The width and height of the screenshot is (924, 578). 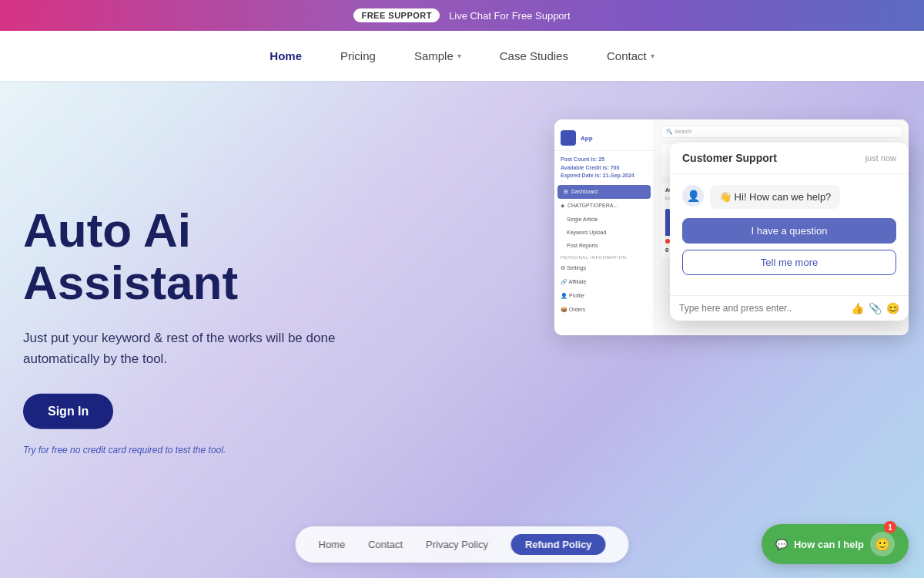 What do you see at coordinates (882, 544) in the screenshot?
I see `floating-chat-avatar: 🙂` at bounding box center [882, 544].